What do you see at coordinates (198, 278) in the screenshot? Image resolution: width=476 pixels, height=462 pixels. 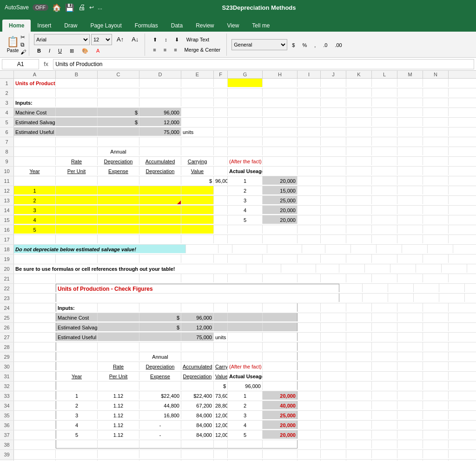 I see `cell-E21` at bounding box center [198, 278].